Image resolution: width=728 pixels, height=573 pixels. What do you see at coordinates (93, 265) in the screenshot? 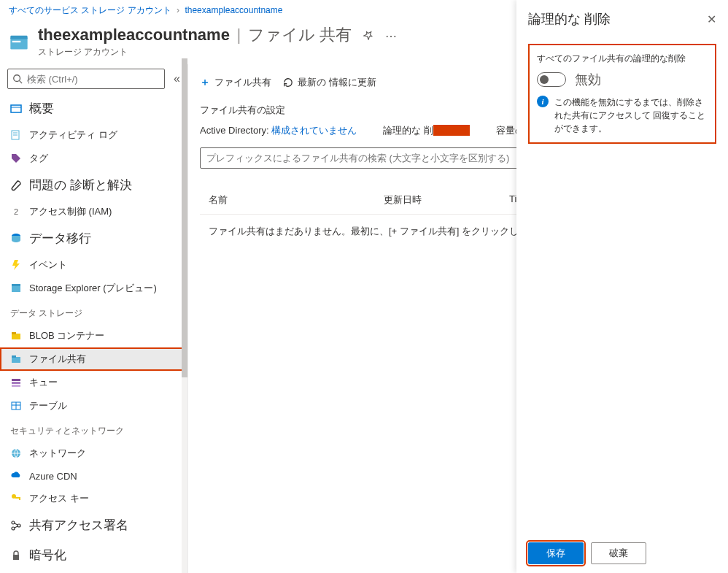
I see `sidebar-item-events: イベント` at bounding box center [93, 265].